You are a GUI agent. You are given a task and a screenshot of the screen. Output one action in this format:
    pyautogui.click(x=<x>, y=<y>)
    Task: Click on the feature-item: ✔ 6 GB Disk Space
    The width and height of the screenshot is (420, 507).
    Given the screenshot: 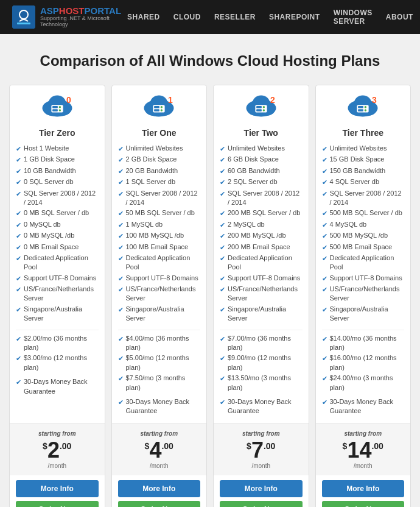 What is the action you would take?
    pyautogui.click(x=261, y=160)
    